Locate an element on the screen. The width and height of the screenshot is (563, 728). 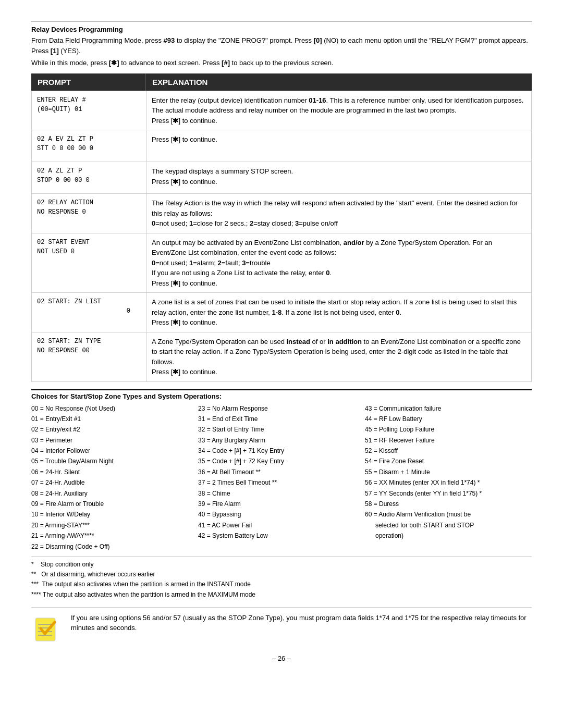
list-item: 02 = Entry/exit #2 is located at coordinates (115, 429).